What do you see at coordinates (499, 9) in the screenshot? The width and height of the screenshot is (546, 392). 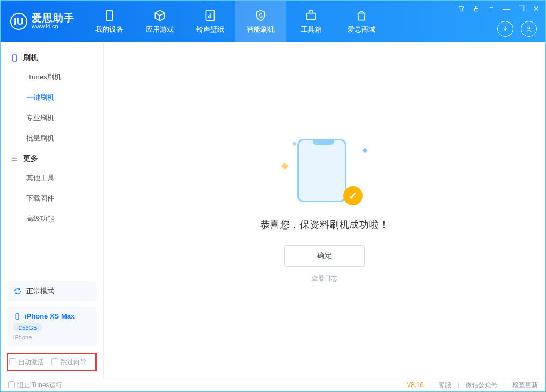 I see `window-controls: ≡ — ☐ ✕` at bounding box center [499, 9].